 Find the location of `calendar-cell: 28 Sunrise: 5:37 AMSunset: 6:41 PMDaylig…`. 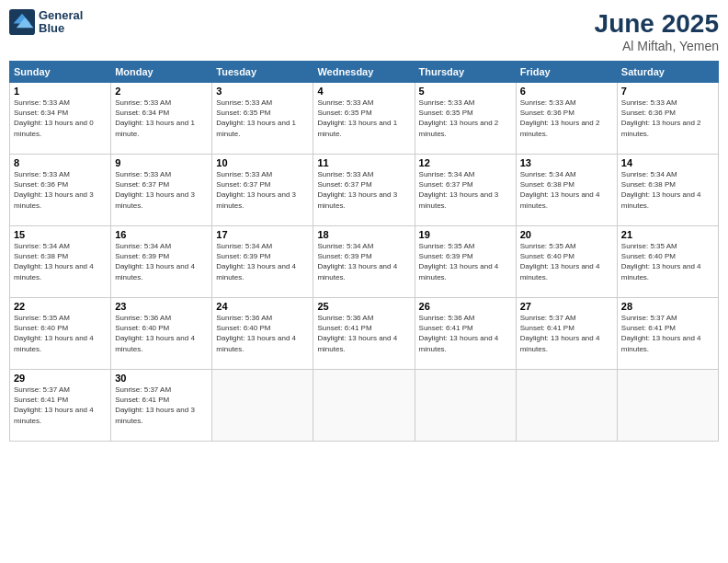

calendar-cell: 28 Sunrise: 5:37 AMSunset: 6:41 PMDaylig… is located at coordinates (667, 334).